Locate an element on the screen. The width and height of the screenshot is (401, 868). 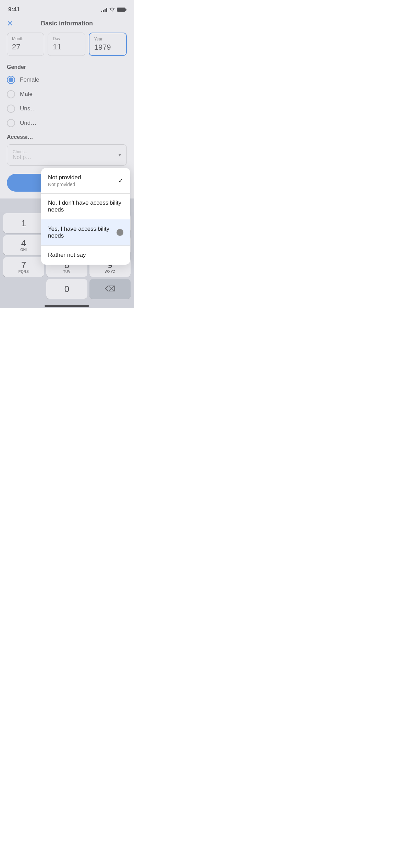
key-empty is located at coordinates (24, 289).